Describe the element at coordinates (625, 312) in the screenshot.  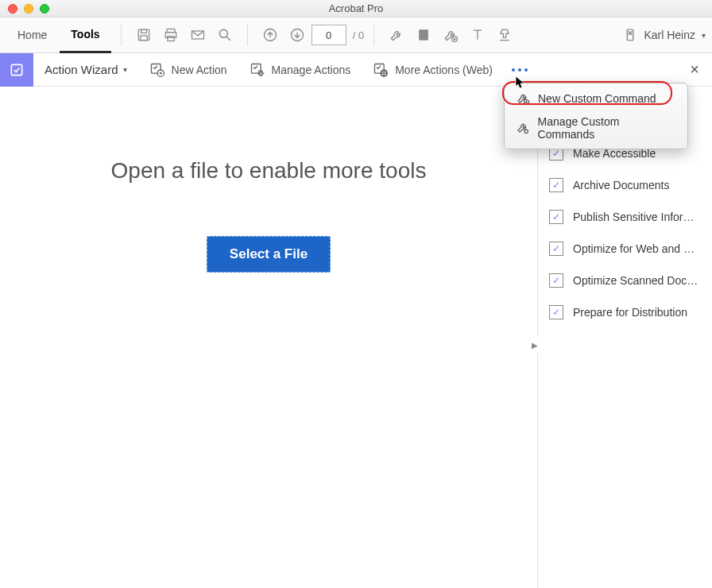
I see `sidebar-item-prepare-distribution: Prepare for Distribution` at that location.